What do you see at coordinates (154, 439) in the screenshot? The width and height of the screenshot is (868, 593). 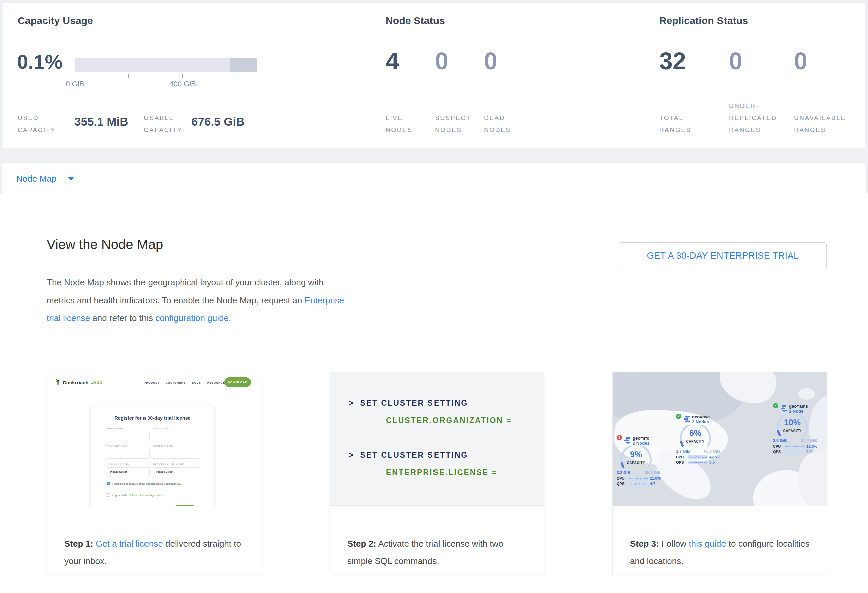 I see `trial-registration-preview: Cockroach LABS PRODUCT CUSTOMERS DOCS RE…` at bounding box center [154, 439].